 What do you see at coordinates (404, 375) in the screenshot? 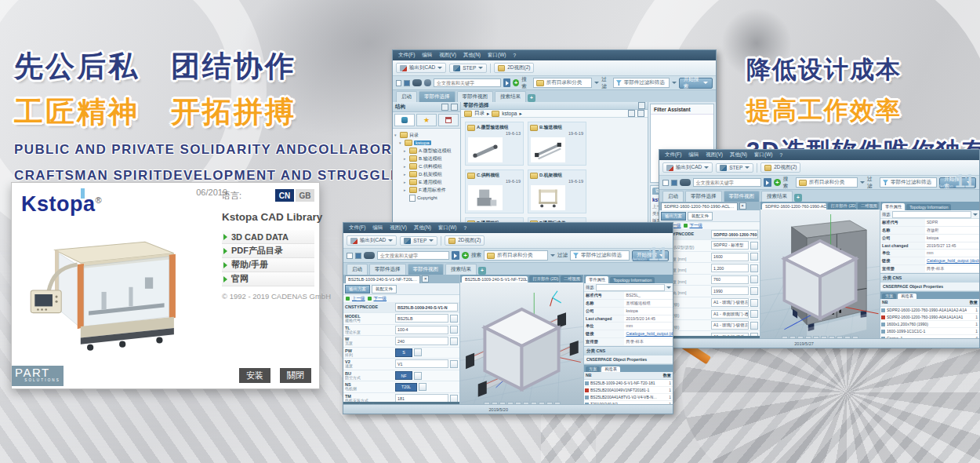
I see `param-toggle: NF` at bounding box center [404, 375].